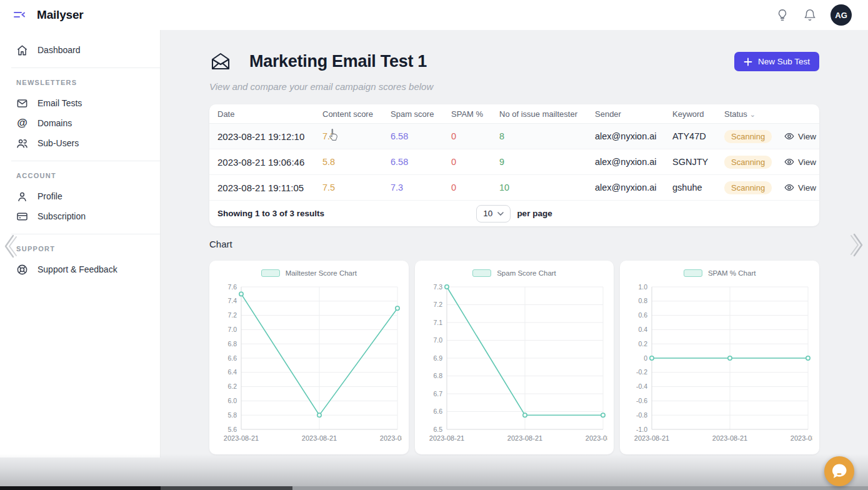  I want to click on sidebar-item-subscription: Subscription, so click(80, 216).